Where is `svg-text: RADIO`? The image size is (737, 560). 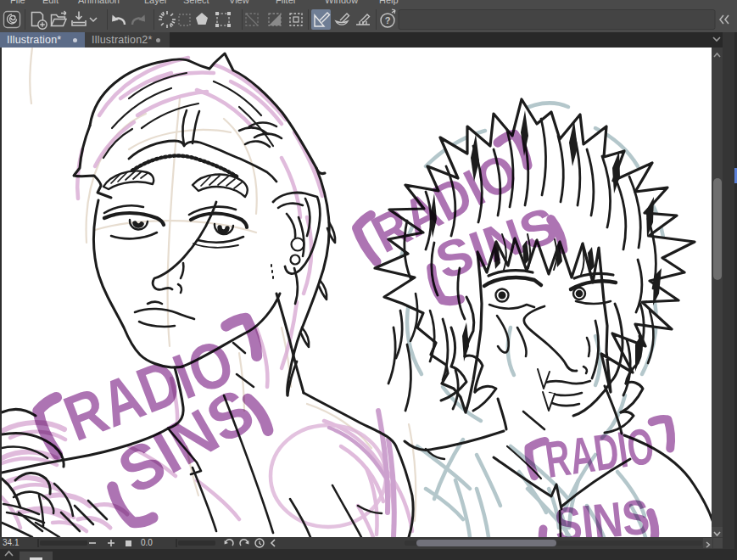
svg-text: RADIO is located at coordinates (600, 453).